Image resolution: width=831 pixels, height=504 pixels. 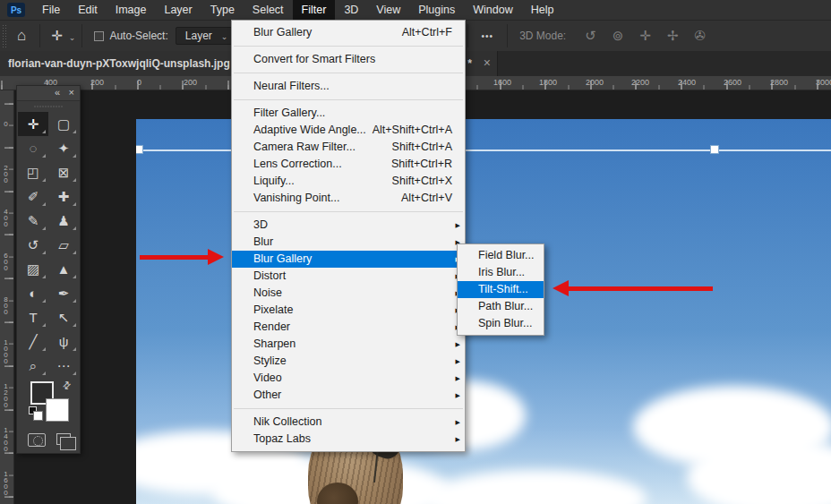 What do you see at coordinates (493, 10) in the screenshot?
I see `menubar-item: Window` at bounding box center [493, 10].